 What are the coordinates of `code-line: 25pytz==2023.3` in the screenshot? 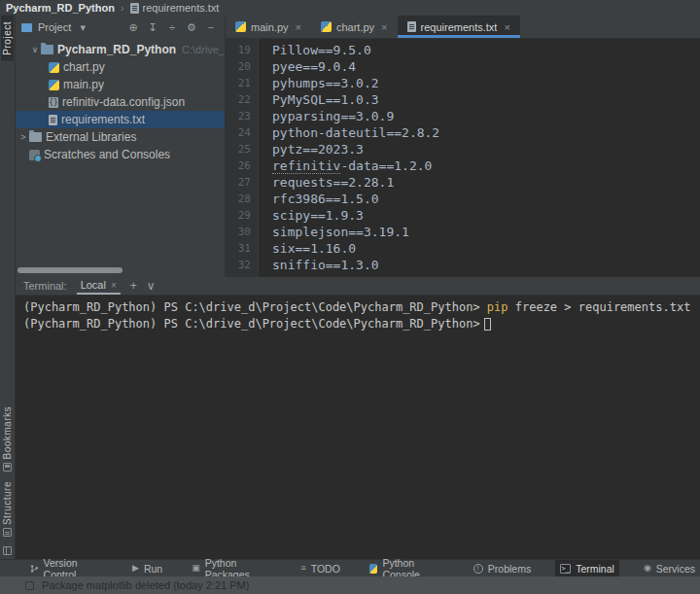 It's located at (463, 150).